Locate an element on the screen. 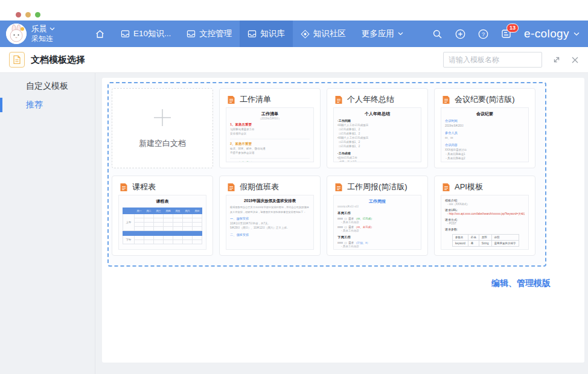 Image resolution: width=588 pixels, height=374 pixels. question-circle-icon: ? is located at coordinates (483, 34).